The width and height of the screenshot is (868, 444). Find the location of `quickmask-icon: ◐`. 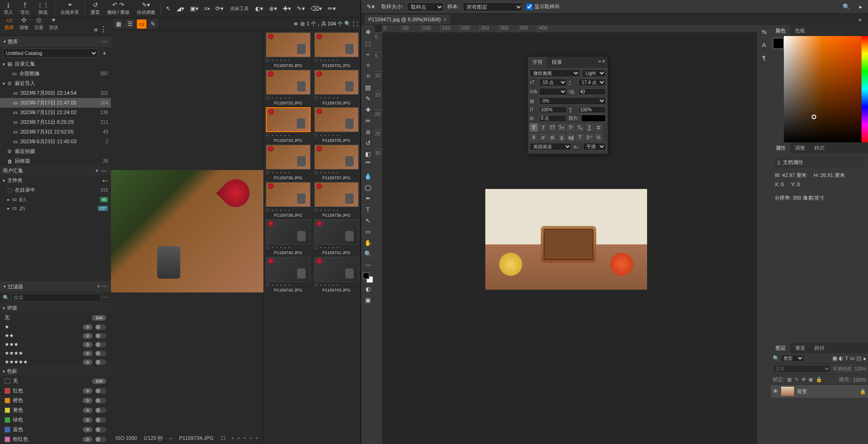

quickmask-icon: ◐ is located at coordinates (368, 289).